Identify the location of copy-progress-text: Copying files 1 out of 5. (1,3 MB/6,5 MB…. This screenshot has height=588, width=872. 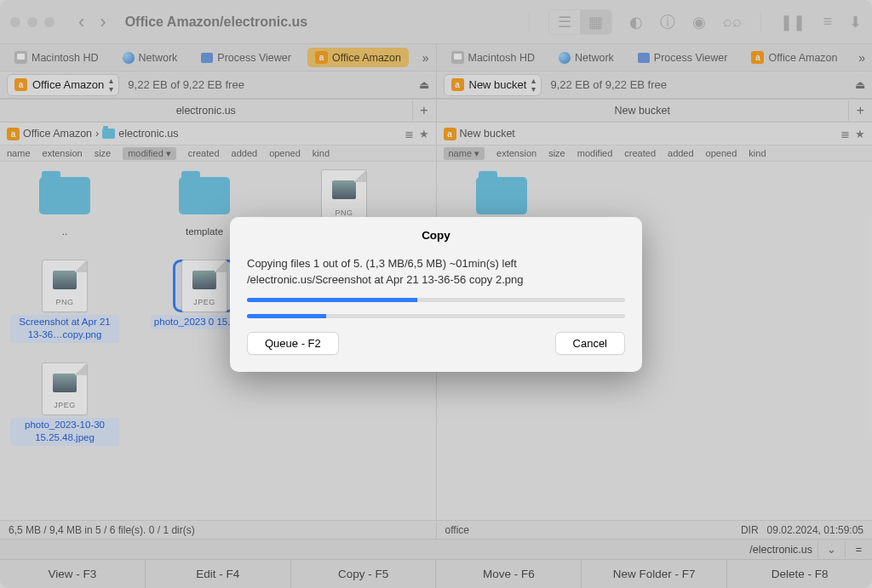
(436, 264).